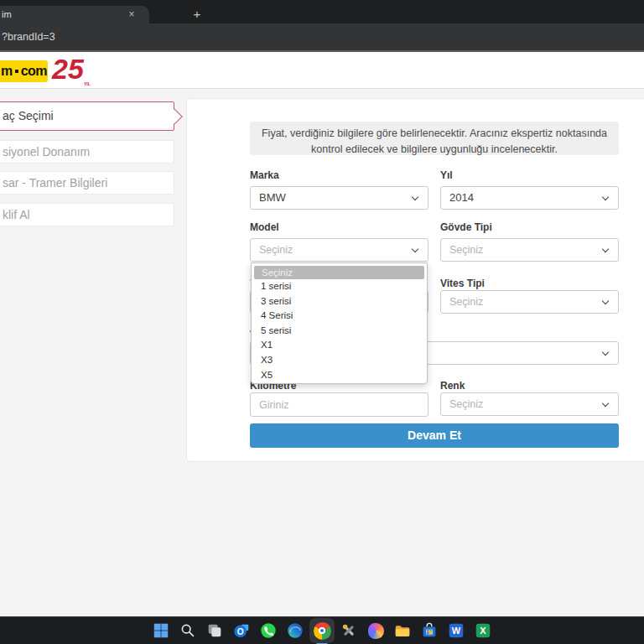 This screenshot has height=644, width=644. What do you see at coordinates (87, 215) in the screenshot?
I see `sidebar-item-teklif-al: klif Al` at bounding box center [87, 215].